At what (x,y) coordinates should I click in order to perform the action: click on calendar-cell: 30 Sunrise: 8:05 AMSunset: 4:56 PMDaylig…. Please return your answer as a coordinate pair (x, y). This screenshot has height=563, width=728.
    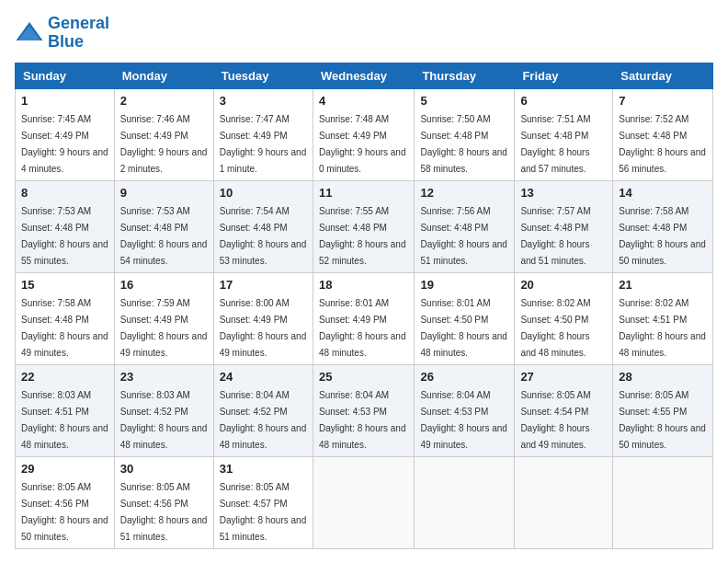
    Looking at the image, I should click on (164, 502).